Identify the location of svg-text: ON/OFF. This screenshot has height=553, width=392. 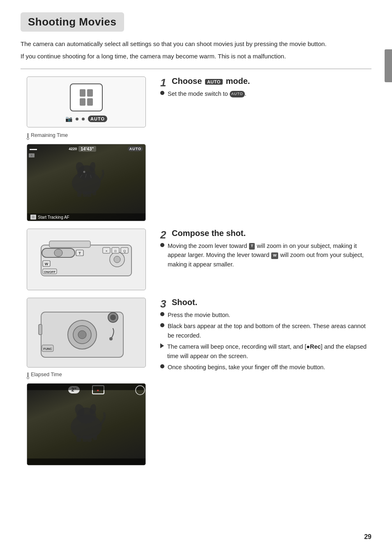
(50, 272).